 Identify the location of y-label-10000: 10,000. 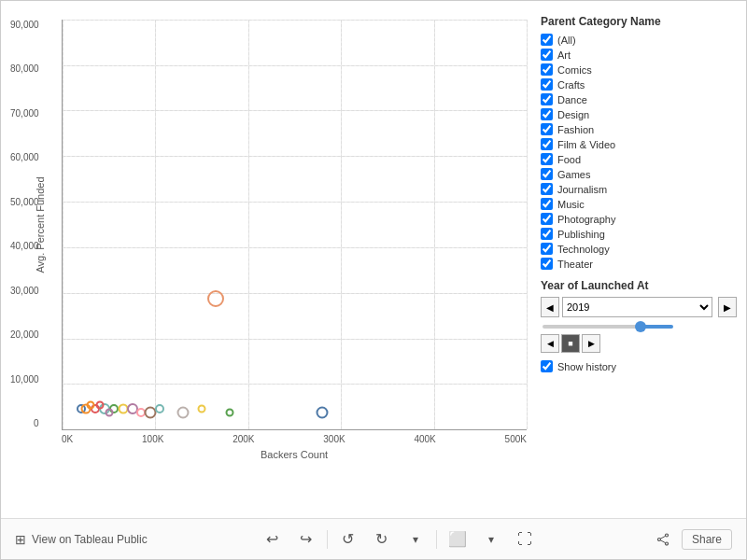
(27, 379).